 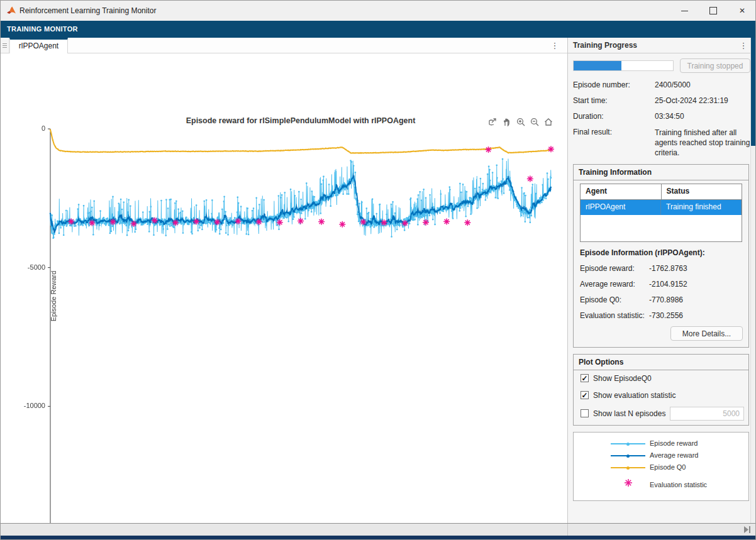 I want to click on tab-strip-menu-button: ⋮, so click(x=555, y=45).